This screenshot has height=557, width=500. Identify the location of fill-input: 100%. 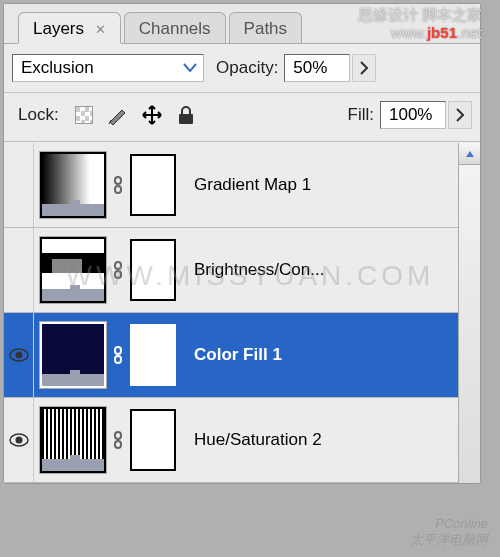
(413, 115).